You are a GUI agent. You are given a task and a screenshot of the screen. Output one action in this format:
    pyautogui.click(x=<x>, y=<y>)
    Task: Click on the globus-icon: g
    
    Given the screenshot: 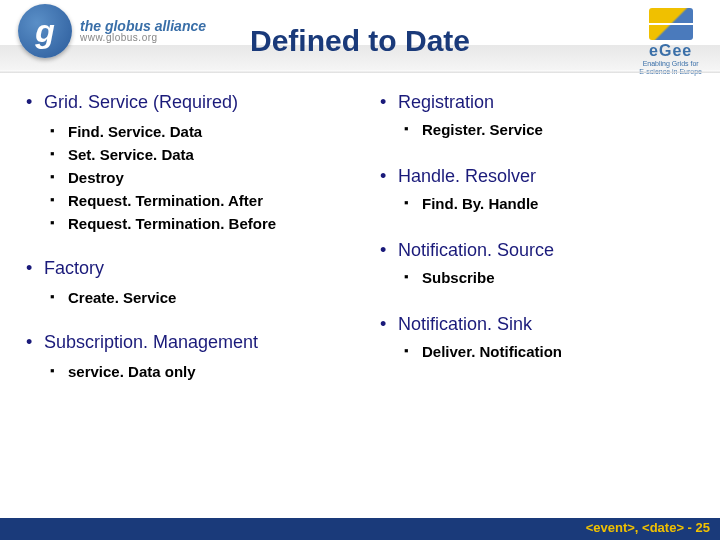 What is the action you would take?
    pyautogui.click(x=45, y=31)
    